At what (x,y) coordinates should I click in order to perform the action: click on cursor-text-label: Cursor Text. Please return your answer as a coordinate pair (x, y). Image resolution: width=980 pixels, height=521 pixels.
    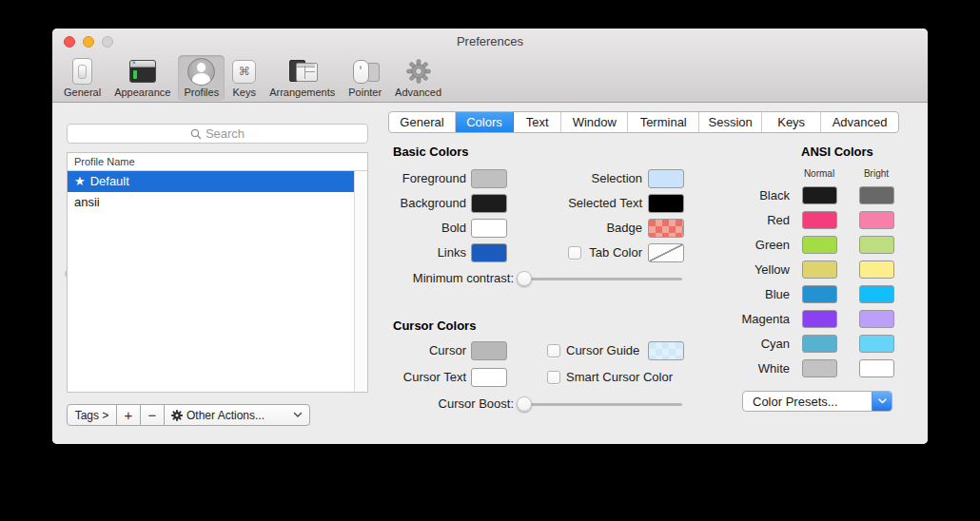
    Looking at the image, I should click on (419, 377).